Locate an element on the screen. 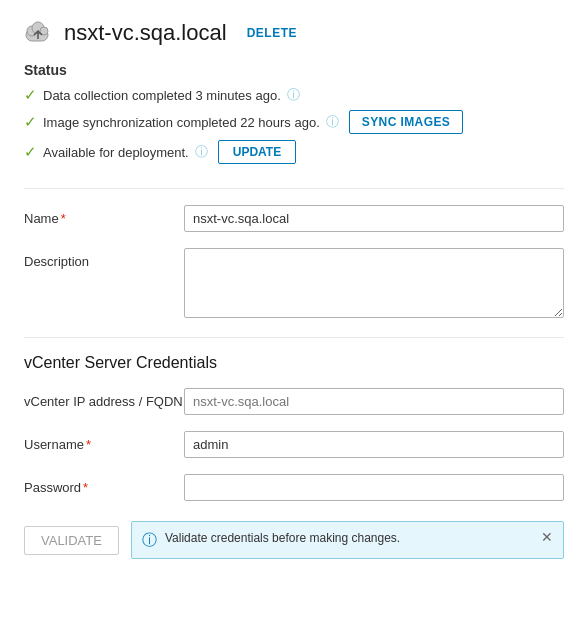  status-row-deployment: ✓ Available for deployment. ⓘ UPDATE is located at coordinates (294, 152).